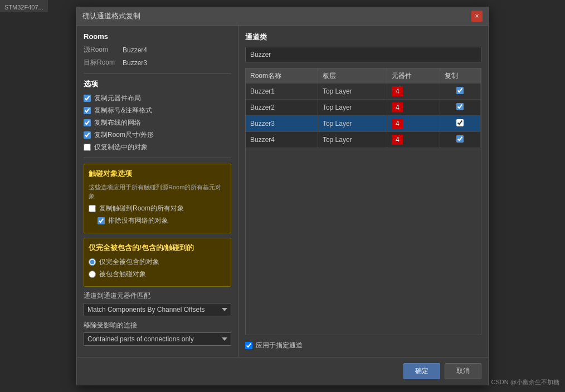 This screenshot has width=565, height=392. Describe the element at coordinates (157, 304) in the screenshot. I see `channel-match-section: 通道到通道元器件匹配 Match Components By Channel O…` at that location.